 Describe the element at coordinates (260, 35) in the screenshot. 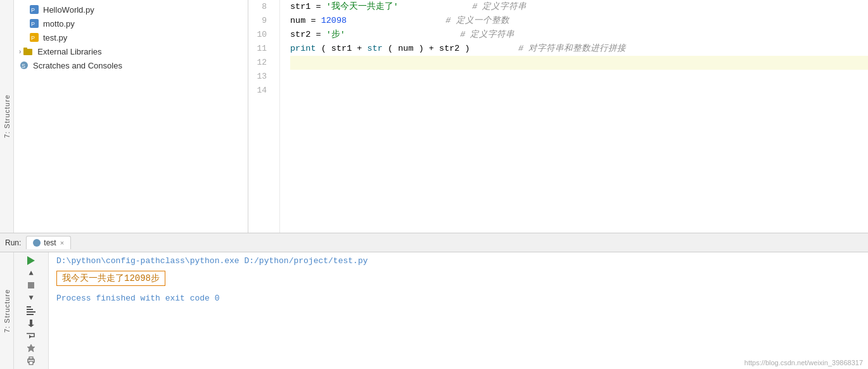

I see `line-num-10: 10` at that location.